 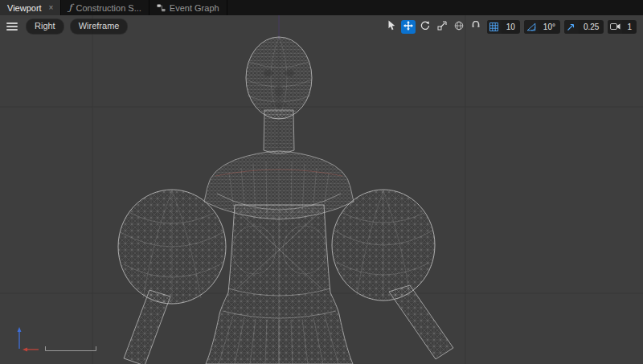 What do you see at coordinates (391, 27) in the screenshot?
I see `select-tool-button` at bounding box center [391, 27].